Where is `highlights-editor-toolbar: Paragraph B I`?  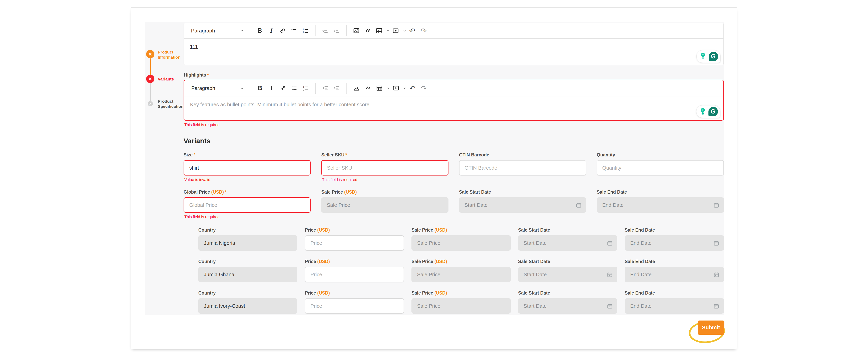 highlights-editor-toolbar: Paragraph B I is located at coordinates (454, 88).